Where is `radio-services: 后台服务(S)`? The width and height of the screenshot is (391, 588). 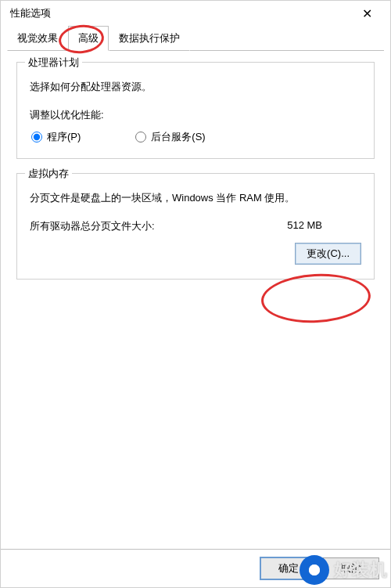 radio-services: 后台服务(S) is located at coordinates (170, 137).